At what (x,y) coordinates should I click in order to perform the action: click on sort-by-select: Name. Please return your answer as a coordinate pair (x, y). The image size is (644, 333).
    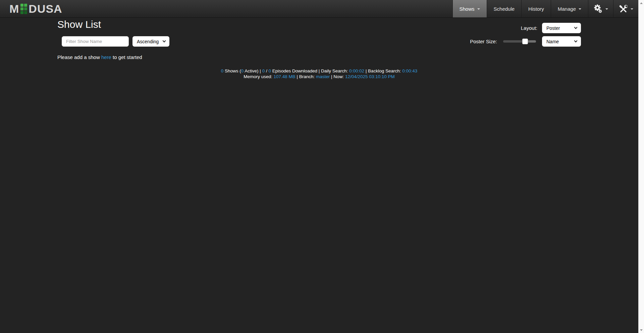
    Looking at the image, I should click on (561, 42).